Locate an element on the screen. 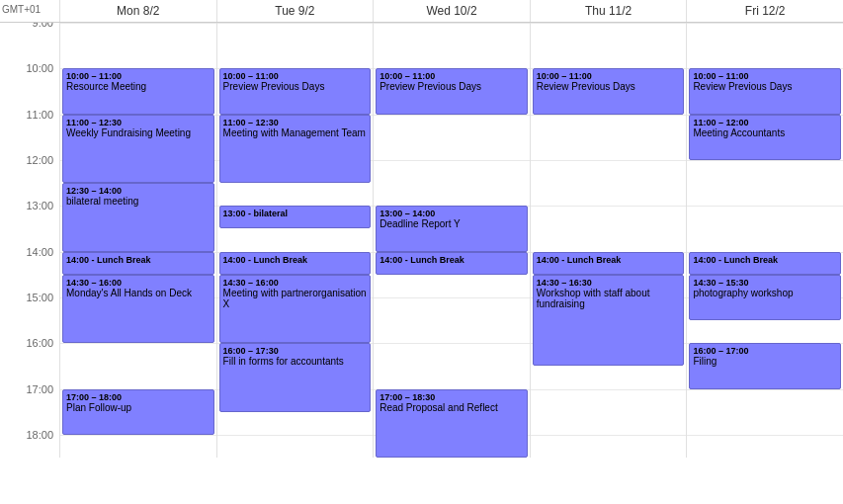 The height and width of the screenshot is (504, 843). event-title: Meeting Accountants is located at coordinates (765, 132).